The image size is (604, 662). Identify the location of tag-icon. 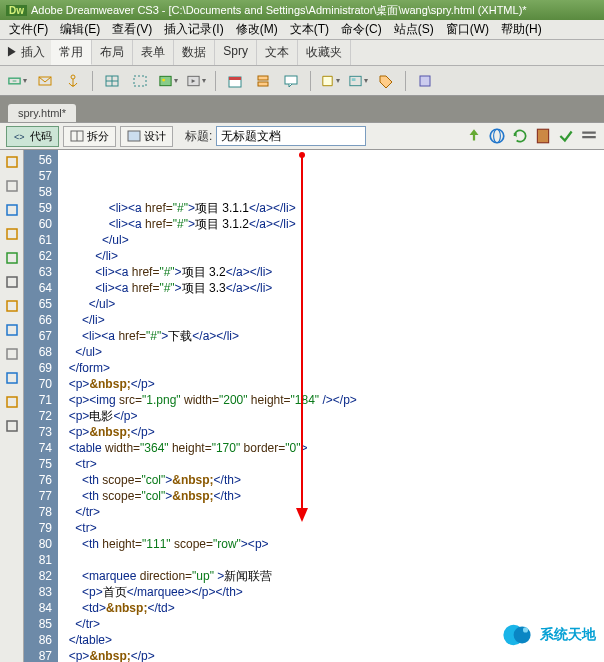
(386, 81).